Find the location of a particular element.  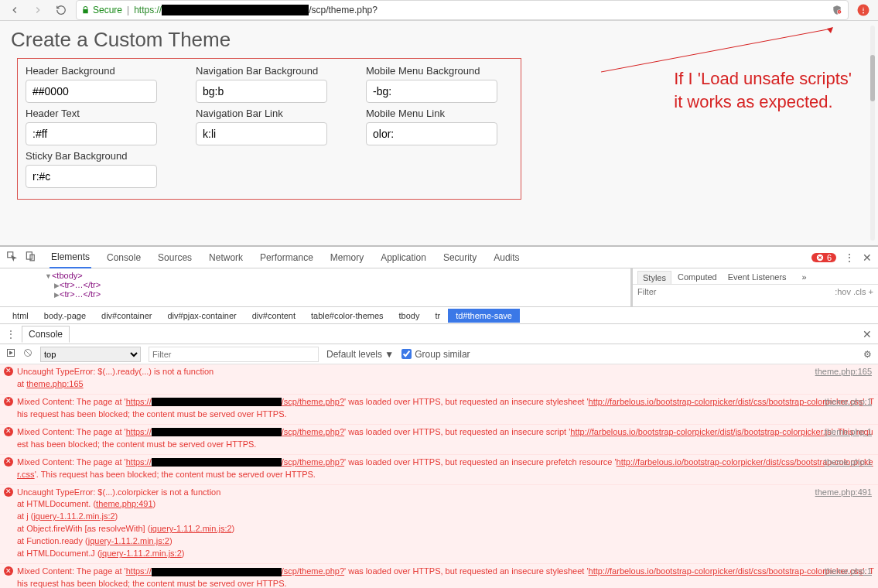

console-clear-icon is located at coordinates (28, 354).